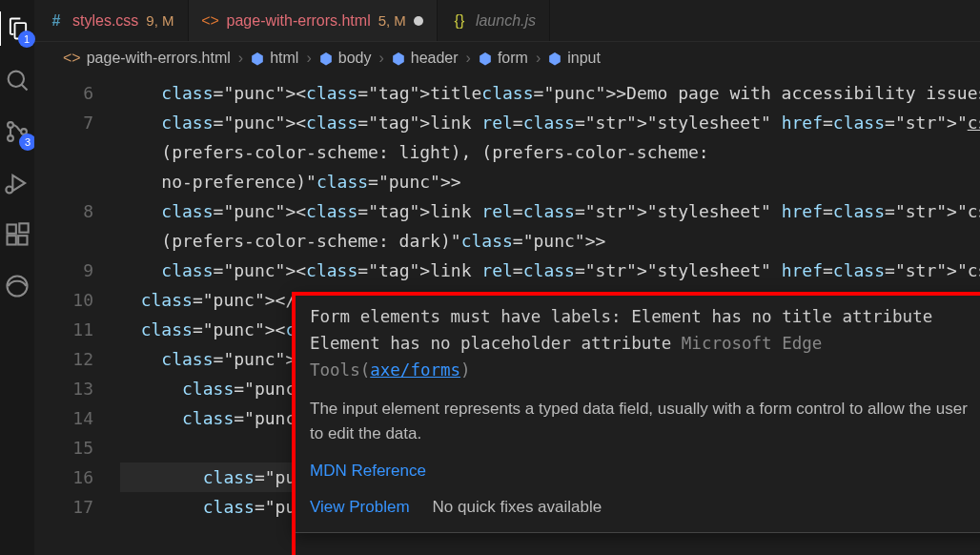 This screenshot has height=555, width=980. What do you see at coordinates (345, 59) in the screenshot?
I see `breadcrumb-body: ⬢ body` at bounding box center [345, 59].